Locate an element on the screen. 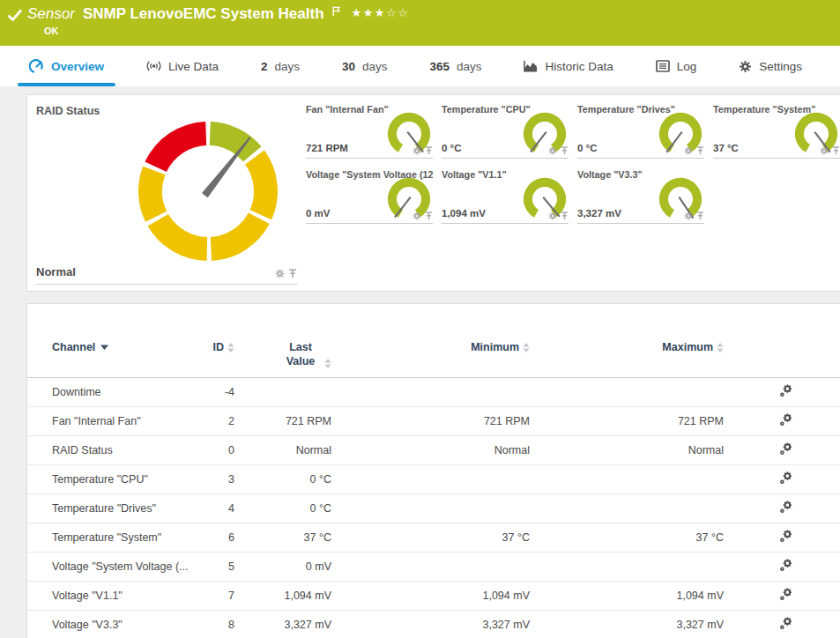 The height and width of the screenshot is (638, 840). raid-gauge-footer: Normal is located at coordinates (167, 275).